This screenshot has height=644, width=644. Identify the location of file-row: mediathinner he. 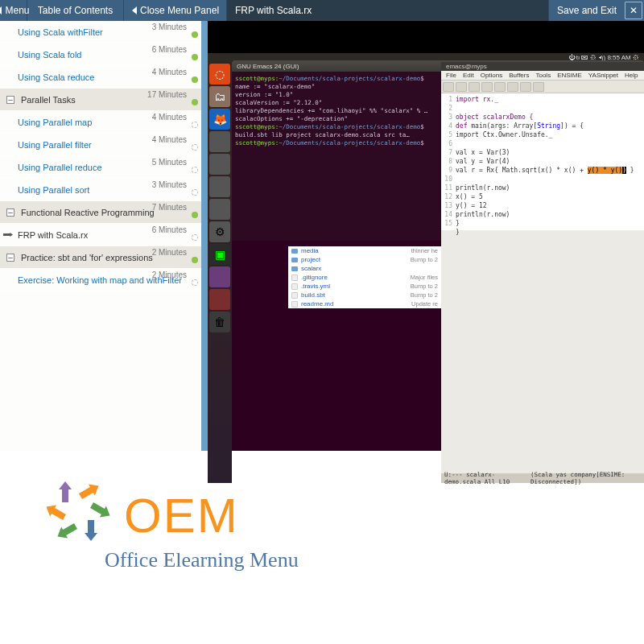
(365, 251).